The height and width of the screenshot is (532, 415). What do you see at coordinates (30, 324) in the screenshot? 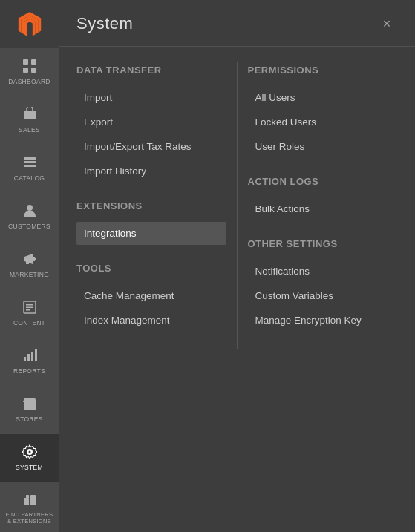
I see `sidebar-item-label-content: CONTENT` at bounding box center [30, 324].